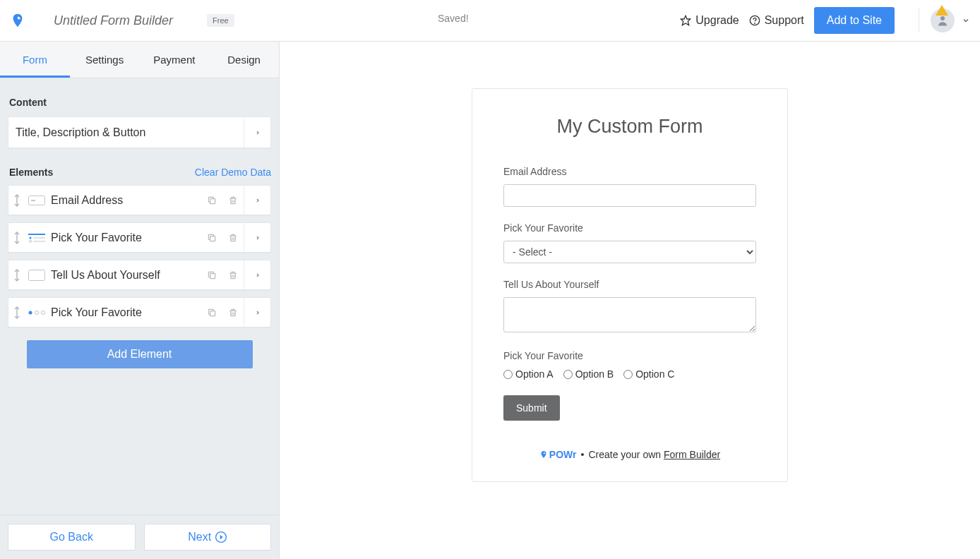 The height and width of the screenshot is (559, 980). What do you see at coordinates (37, 313) in the screenshot?
I see `radio-icon` at bounding box center [37, 313].